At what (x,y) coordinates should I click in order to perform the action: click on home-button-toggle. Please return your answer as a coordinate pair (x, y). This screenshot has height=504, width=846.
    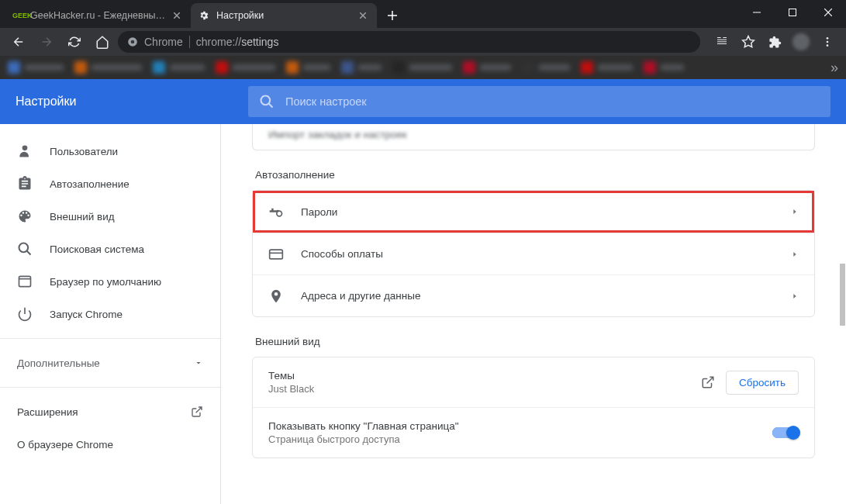
    Looking at the image, I should click on (786, 433).